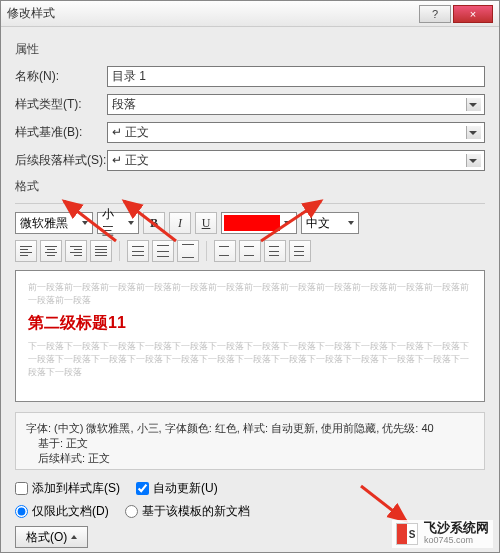  Describe the element at coordinates (300, 251) in the screenshot. I see `indent-inc-button` at that location.